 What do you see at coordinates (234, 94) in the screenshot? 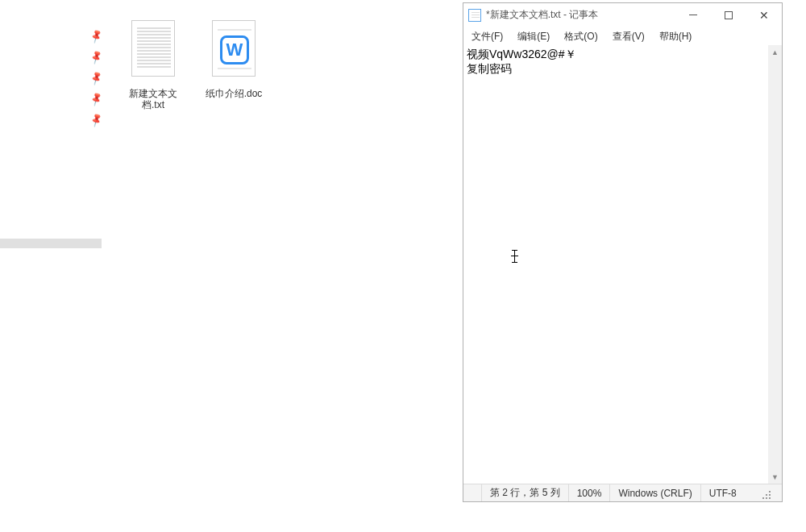
I see `desktop-file-label: 纸巾介绍.doc` at bounding box center [234, 94].